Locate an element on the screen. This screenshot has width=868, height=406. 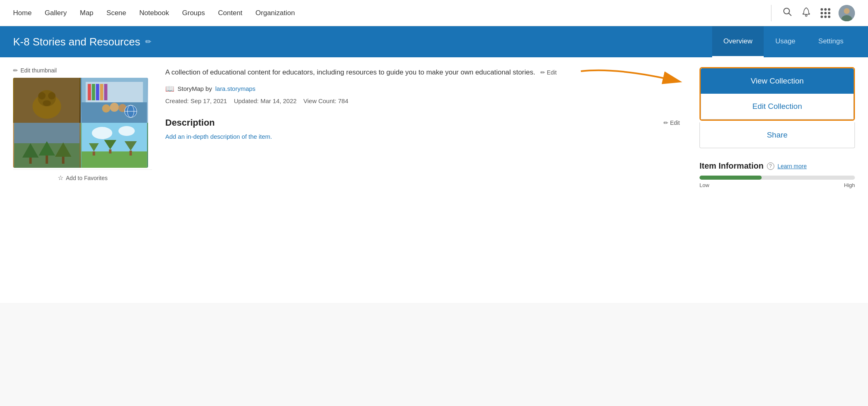
pencil-icon: ✏ is located at coordinates (16, 70).